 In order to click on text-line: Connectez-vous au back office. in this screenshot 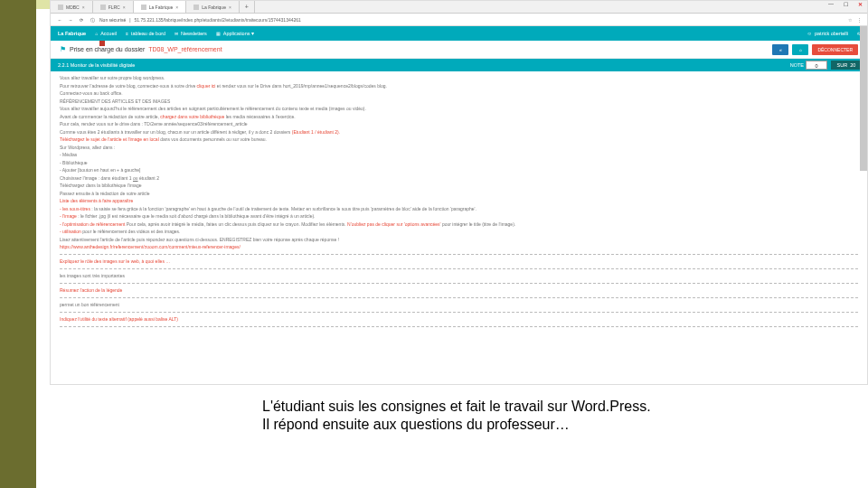, I will do `click(459, 94)`.